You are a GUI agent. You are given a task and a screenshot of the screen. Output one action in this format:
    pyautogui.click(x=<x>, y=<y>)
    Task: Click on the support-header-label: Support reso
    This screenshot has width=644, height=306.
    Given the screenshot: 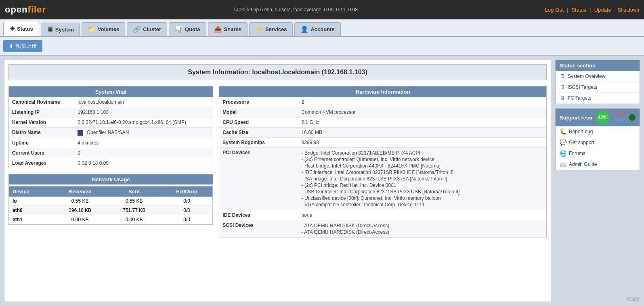 What is the action you would take?
    pyautogui.click(x=576, y=118)
    